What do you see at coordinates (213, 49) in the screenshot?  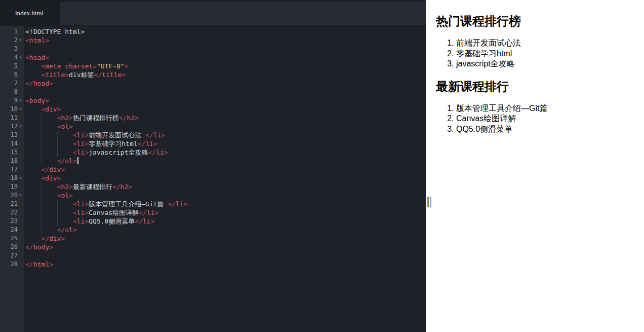 I see `code-line: 3` at bounding box center [213, 49].